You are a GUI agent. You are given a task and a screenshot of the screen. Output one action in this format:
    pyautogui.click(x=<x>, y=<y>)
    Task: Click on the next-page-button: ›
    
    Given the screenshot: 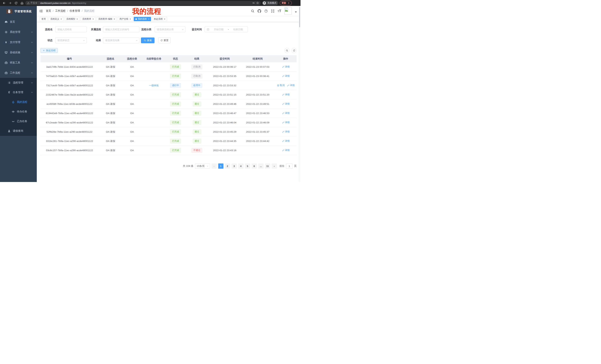 What is the action you would take?
    pyautogui.click(x=274, y=166)
    